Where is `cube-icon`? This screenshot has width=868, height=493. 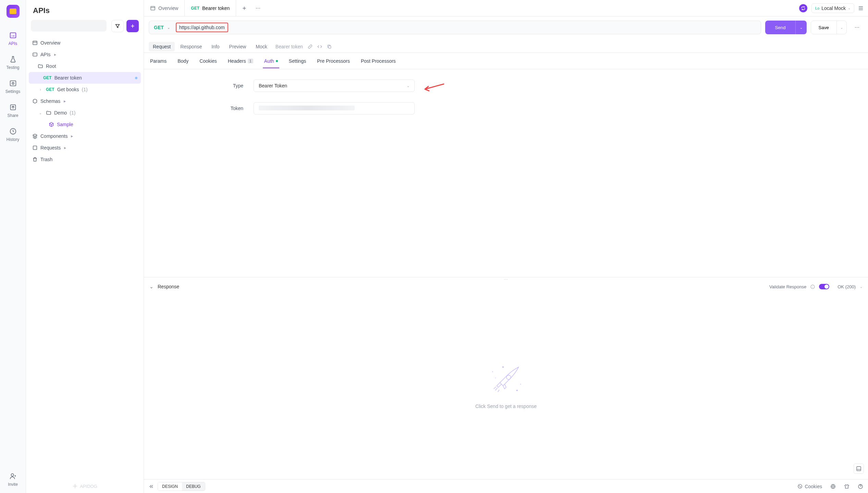
cube-icon is located at coordinates (51, 124).